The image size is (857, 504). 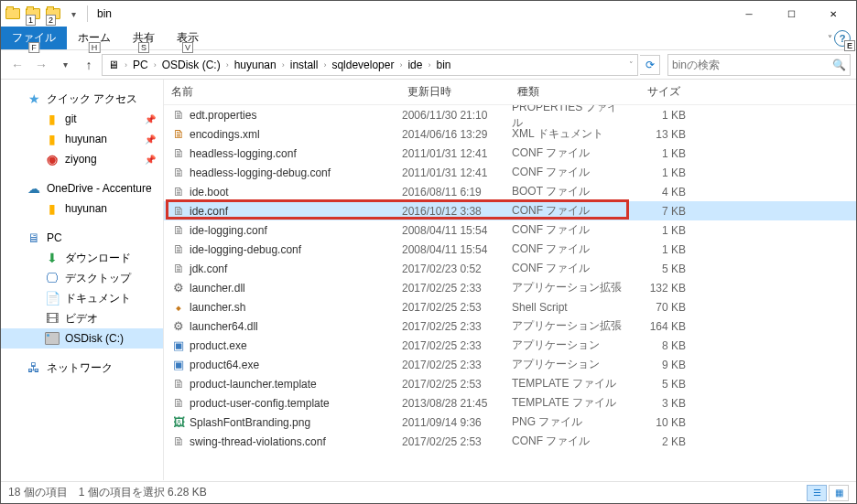 I want to click on file-size: 3 KB, so click(x=654, y=403).